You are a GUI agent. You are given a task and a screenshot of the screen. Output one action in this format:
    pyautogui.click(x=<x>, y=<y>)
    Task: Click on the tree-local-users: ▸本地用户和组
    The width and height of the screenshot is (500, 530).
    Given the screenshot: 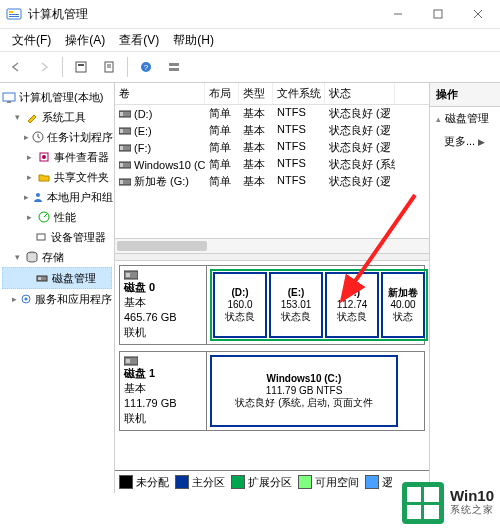 What is the action you would take?
    pyautogui.click(x=57, y=197)
    